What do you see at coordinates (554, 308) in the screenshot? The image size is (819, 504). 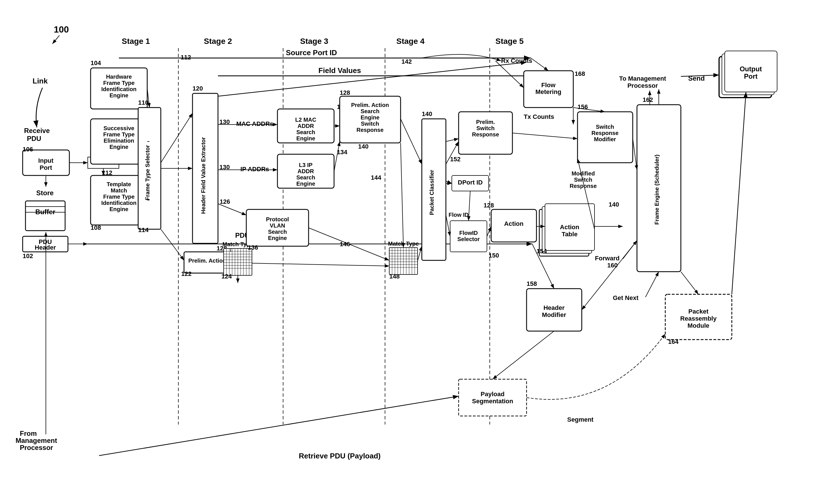 I see `header-modifier-label: Header` at bounding box center [554, 308].